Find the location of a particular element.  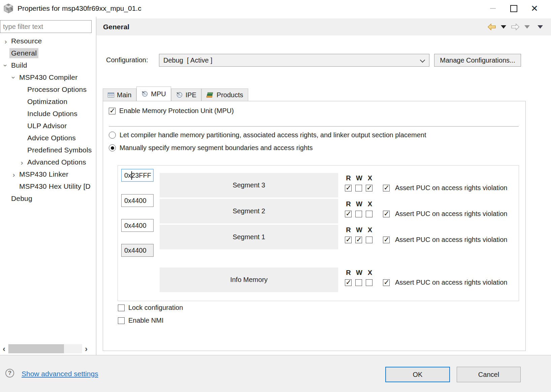

tab-ipe: IPE is located at coordinates (186, 95).